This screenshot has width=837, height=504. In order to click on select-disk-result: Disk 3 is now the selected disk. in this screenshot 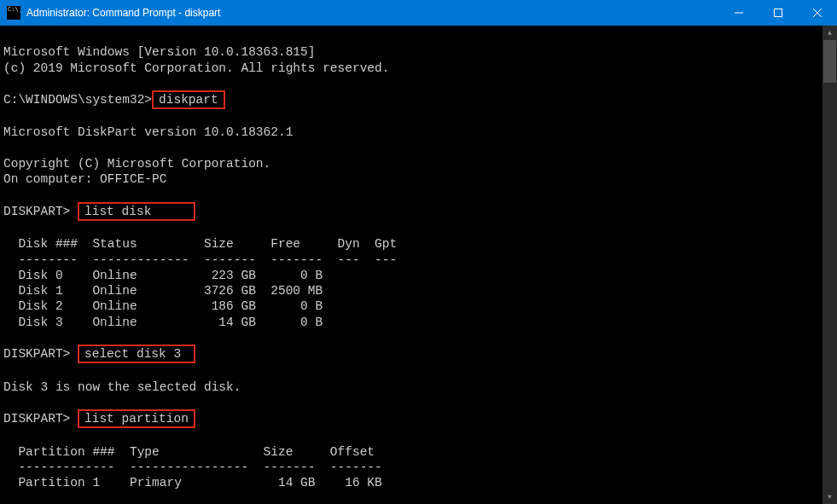, I will do `click(122, 387)`.